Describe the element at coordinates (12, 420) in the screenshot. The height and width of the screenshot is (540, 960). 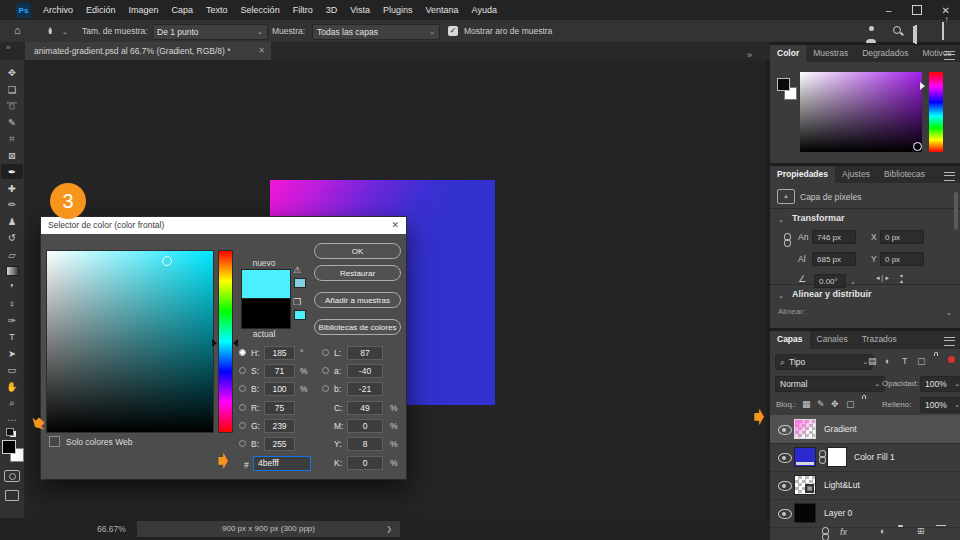
I see `edit-toolbar-icon: ⋯` at that location.